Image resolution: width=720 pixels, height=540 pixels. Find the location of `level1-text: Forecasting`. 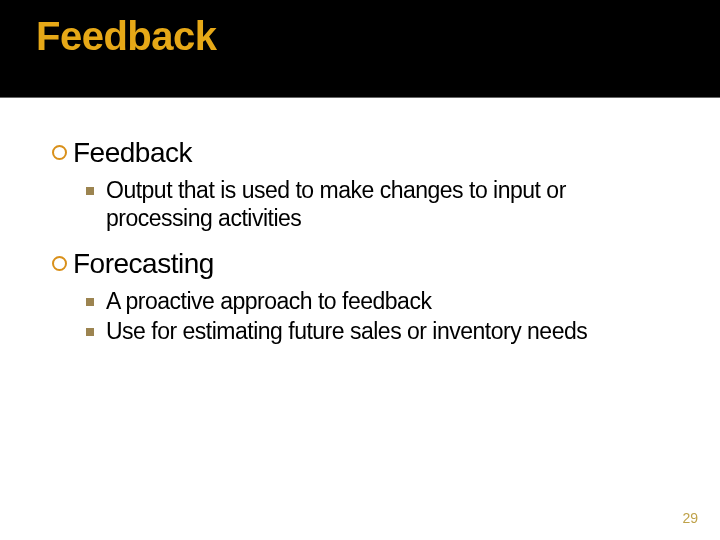

level1-text: Forecasting is located at coordinates (144, 264).